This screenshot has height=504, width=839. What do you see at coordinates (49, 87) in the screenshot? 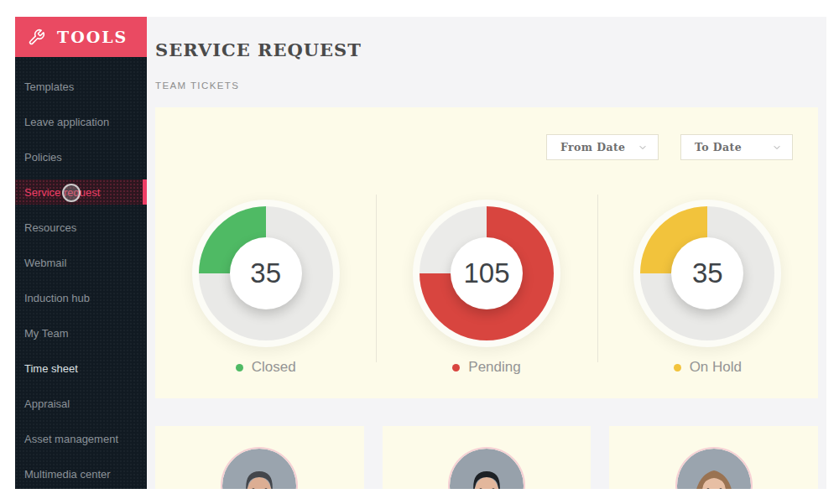
I see `sidebar-item-label: Templates` at bounding box center [49, 87].